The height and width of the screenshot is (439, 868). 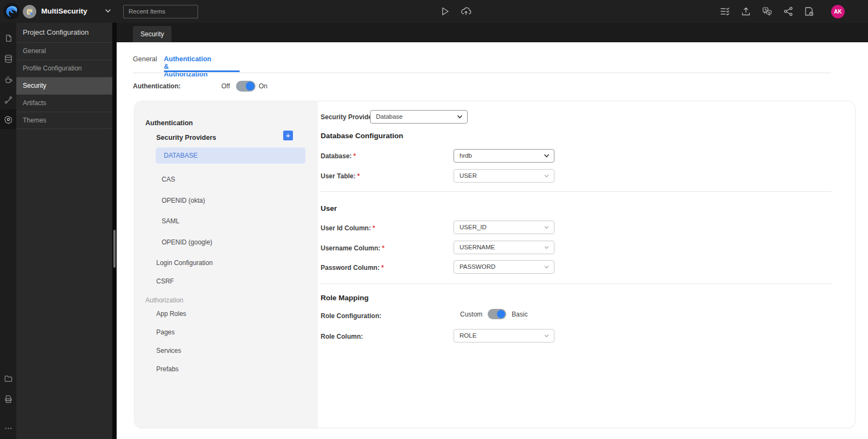 What do you see at coordinates (8, 79) in the screenshot?
I see `java-services-icon` at bounding box center [8, 79].